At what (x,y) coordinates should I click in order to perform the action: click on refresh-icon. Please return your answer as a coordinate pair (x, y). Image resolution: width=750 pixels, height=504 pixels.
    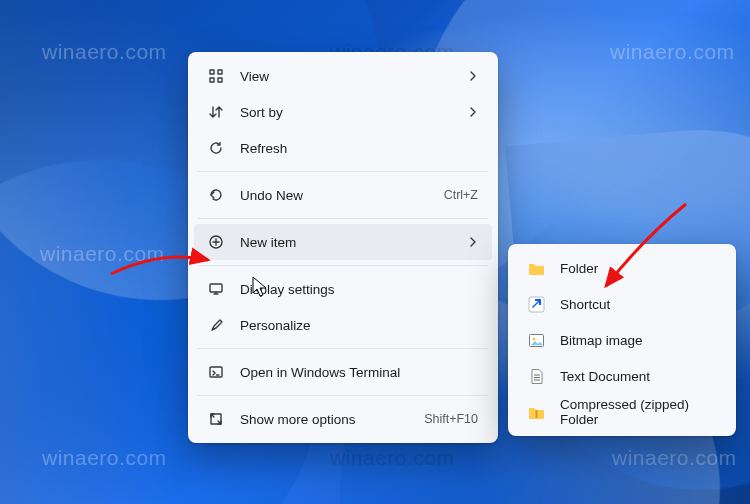
    Looking at the image, I should click on (216, 148).